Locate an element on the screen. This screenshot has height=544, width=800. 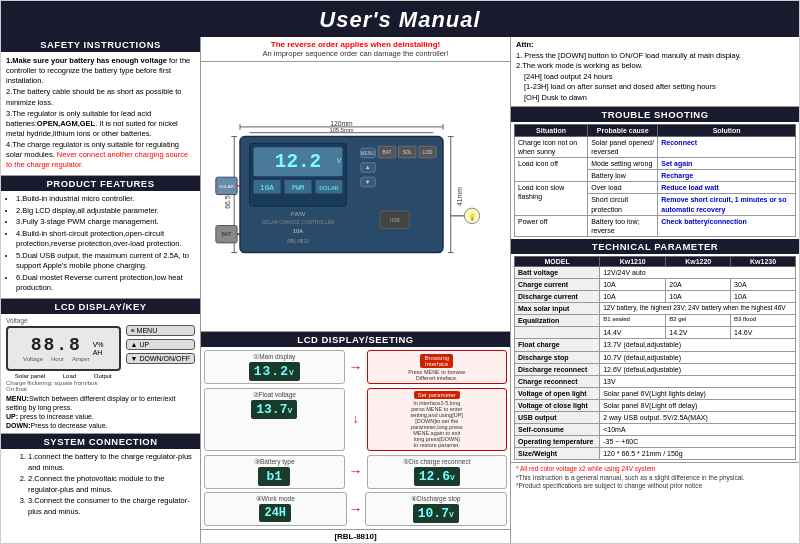
arrow-right-1: → is located at coordinates (356, 367).